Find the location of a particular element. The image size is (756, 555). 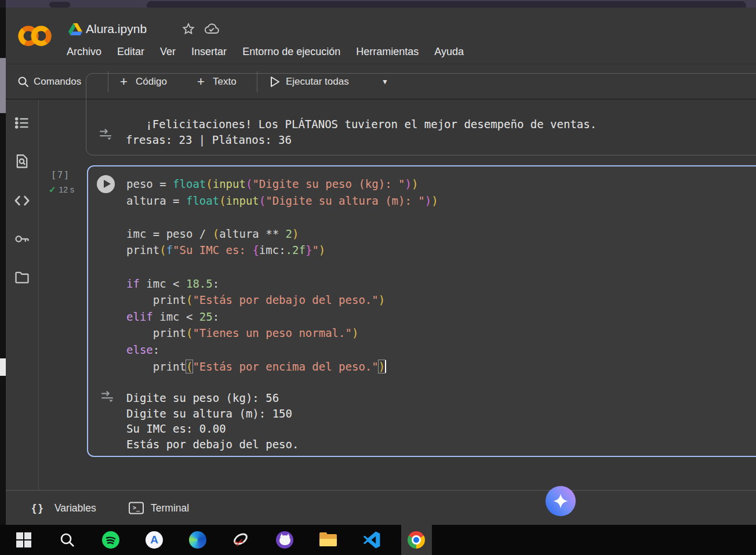

files-folder-icon is located at coordinates (22, 277).